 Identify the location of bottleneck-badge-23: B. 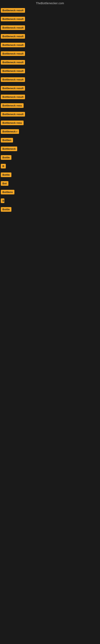
(2, 201).